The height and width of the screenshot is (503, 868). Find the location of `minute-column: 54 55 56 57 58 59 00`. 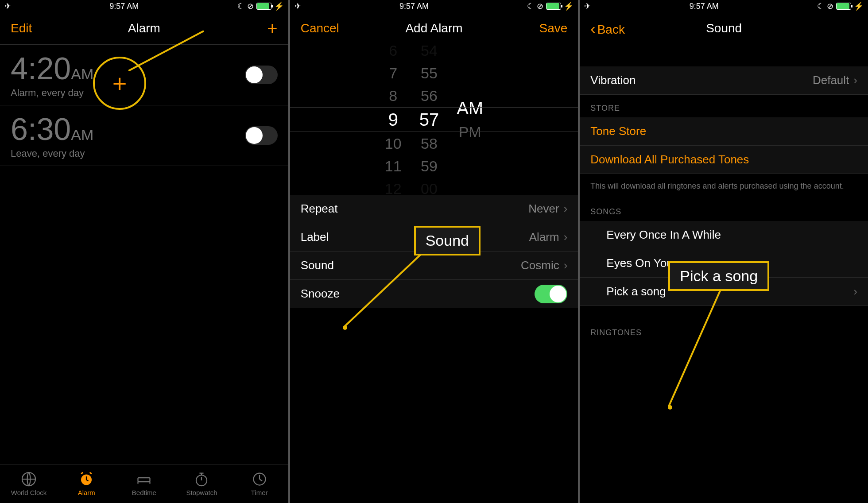

minute-column: 54 55 56 57 58 59 00 is located at coordinates (430, 120).